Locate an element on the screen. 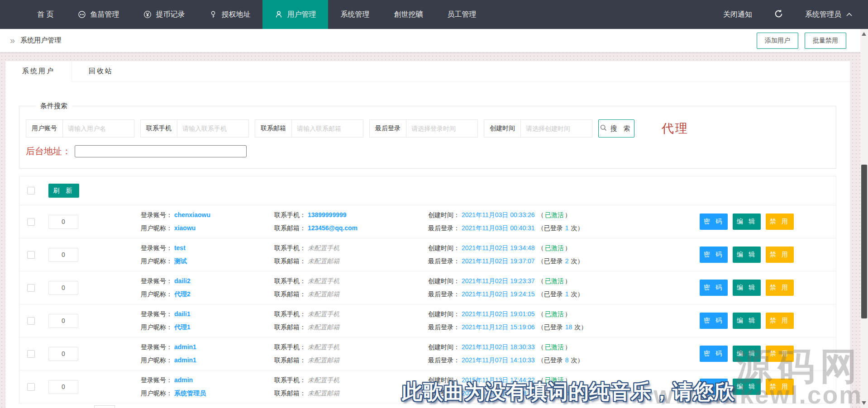 This screenshot has width=868, height=408. nav-item-withdraw-records: 提币记录 is located at coordinates (164, 14).